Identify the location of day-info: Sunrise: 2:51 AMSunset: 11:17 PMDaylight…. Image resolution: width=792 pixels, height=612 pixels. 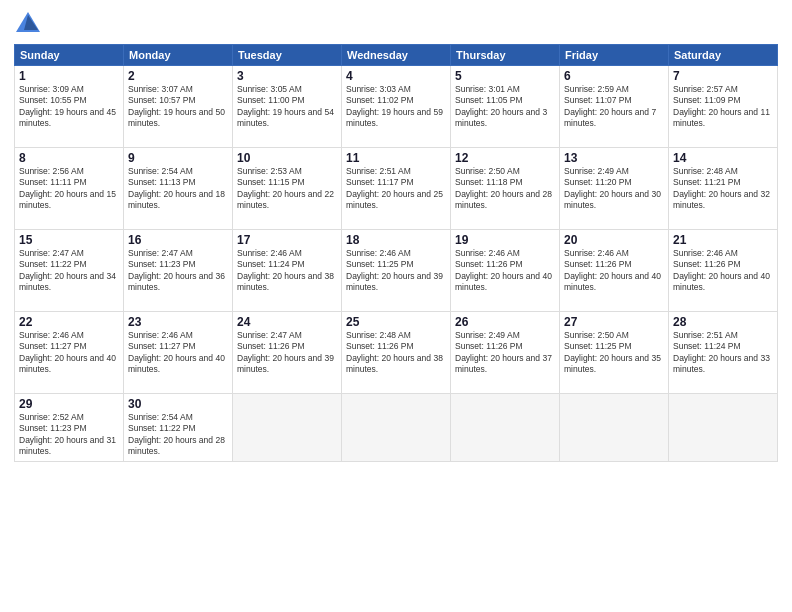
(396, 189).